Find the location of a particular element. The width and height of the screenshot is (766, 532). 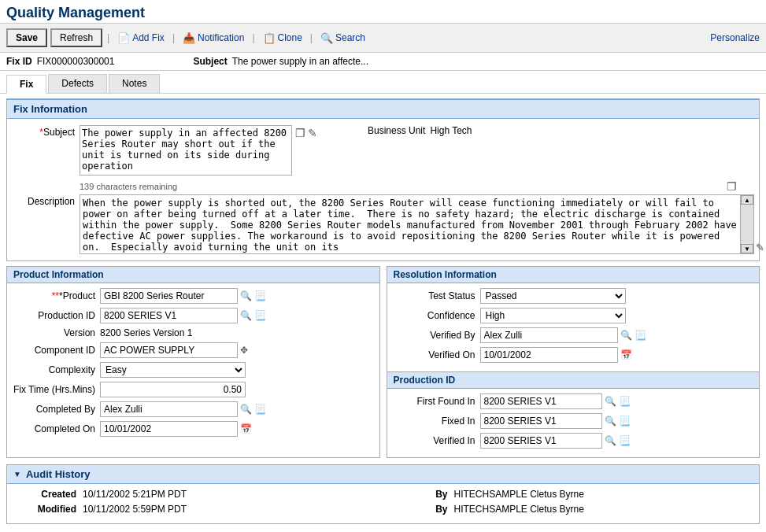

first-found-search-icon: 🔍 is located at coordinates (611, 401).